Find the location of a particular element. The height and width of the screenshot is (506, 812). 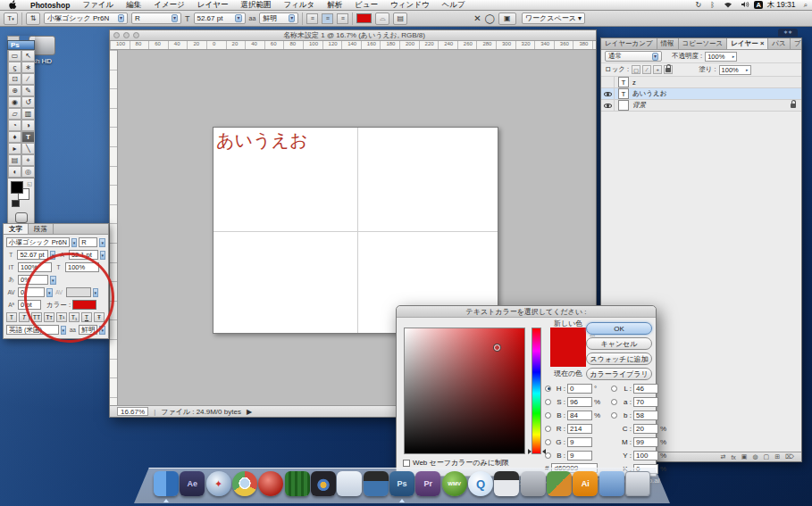

blur-tool: ◔ is located at coordinates (14, 125).